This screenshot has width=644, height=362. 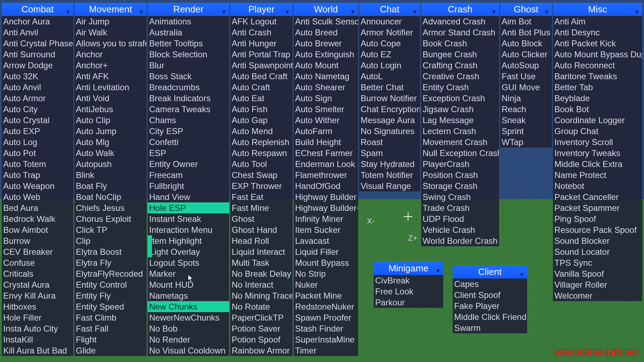 I want to click on module-item: AFK Logout, so click(x=261, y=21).